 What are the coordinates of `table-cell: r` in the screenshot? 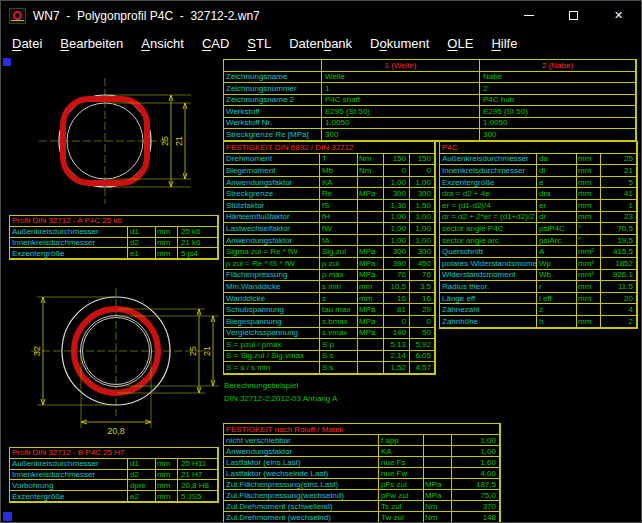 It's located at (557, 287).